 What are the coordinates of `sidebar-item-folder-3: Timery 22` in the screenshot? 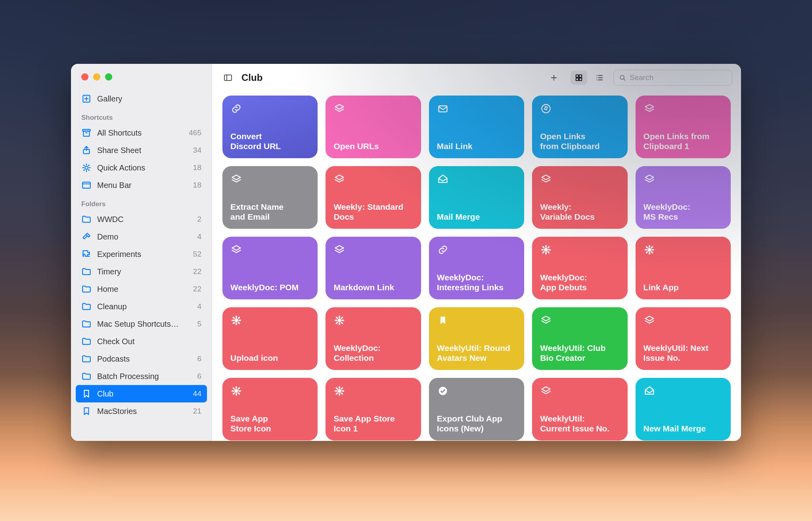 It's located at (141, 272).